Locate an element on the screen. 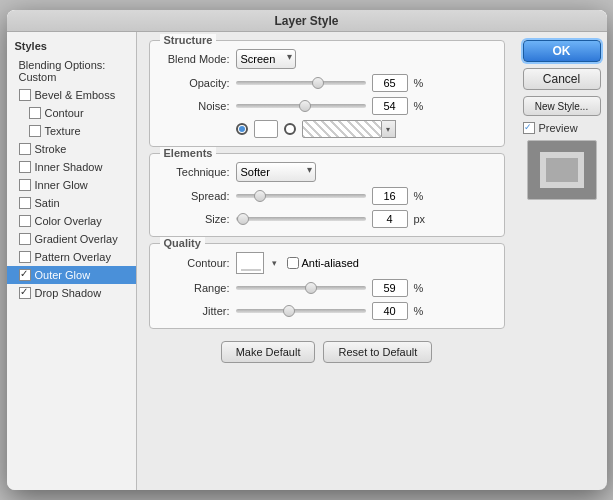 This screenshot has height=500, width=613. inner-glow-checkbox is located at coordinates (25, 185).